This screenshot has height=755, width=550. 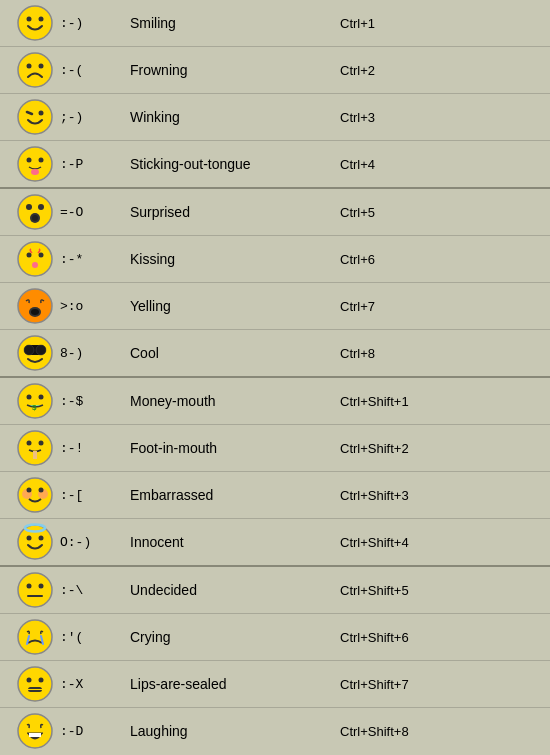 I want to click on emoticon-code: :-*, so click(x=95, y=260).